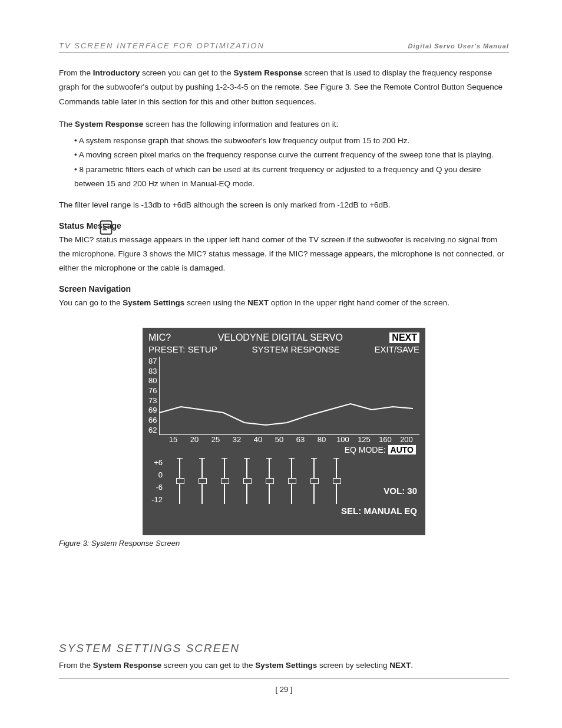 This screenshot has width=562, height=728. Describe the element at coordinates (106, 228) in the screenshot. I see `note-icon` at that location.